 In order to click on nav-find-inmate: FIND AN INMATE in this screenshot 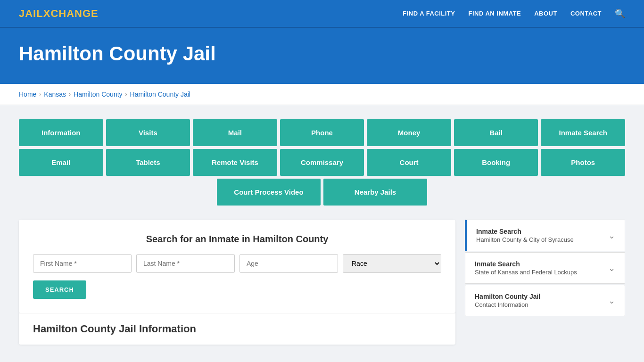, I will do `click(495, 13)`.